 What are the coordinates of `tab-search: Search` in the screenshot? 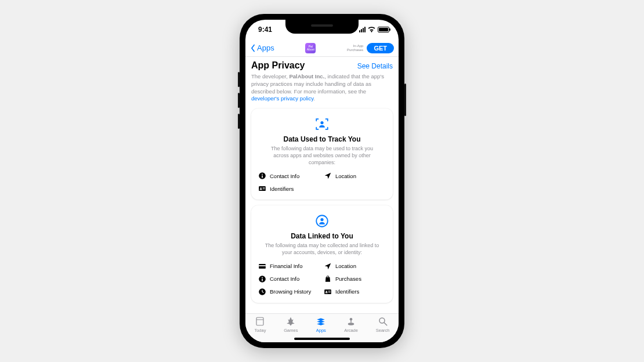 It's located at (383, 330).